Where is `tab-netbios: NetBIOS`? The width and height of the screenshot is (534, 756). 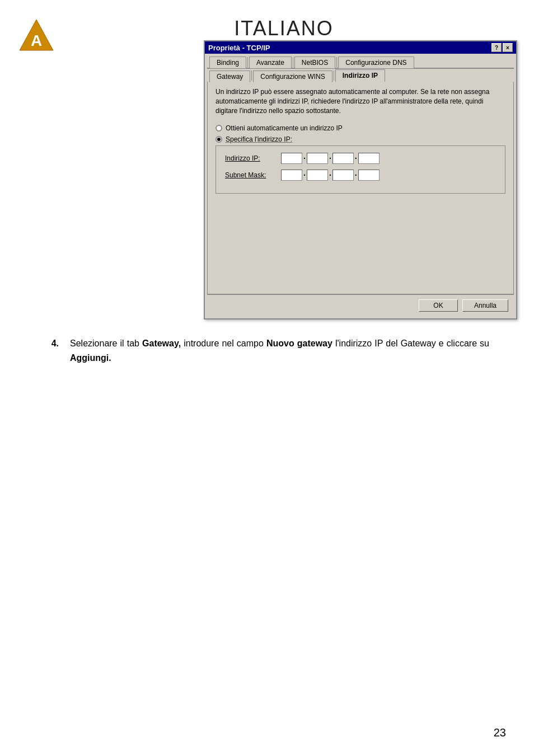
tab-netbios: NetBIOS is located at coordinates (315, 63).